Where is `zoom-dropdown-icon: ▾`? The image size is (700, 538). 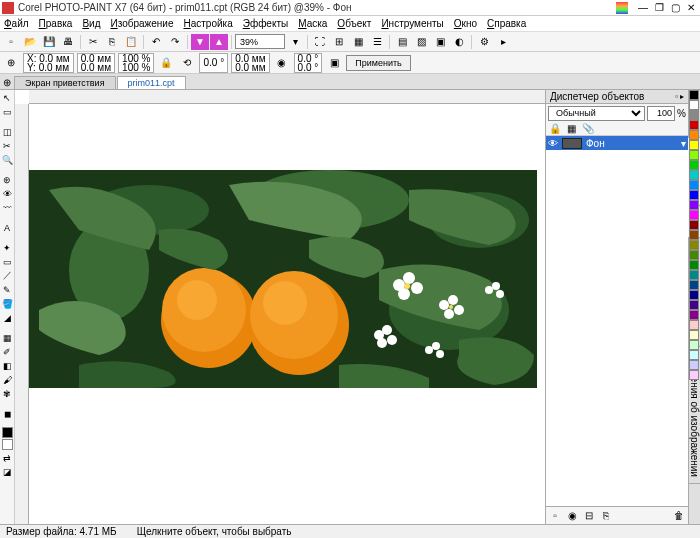 zoom-dropdown-icon: ▾ is located at coordinates (295, 42).